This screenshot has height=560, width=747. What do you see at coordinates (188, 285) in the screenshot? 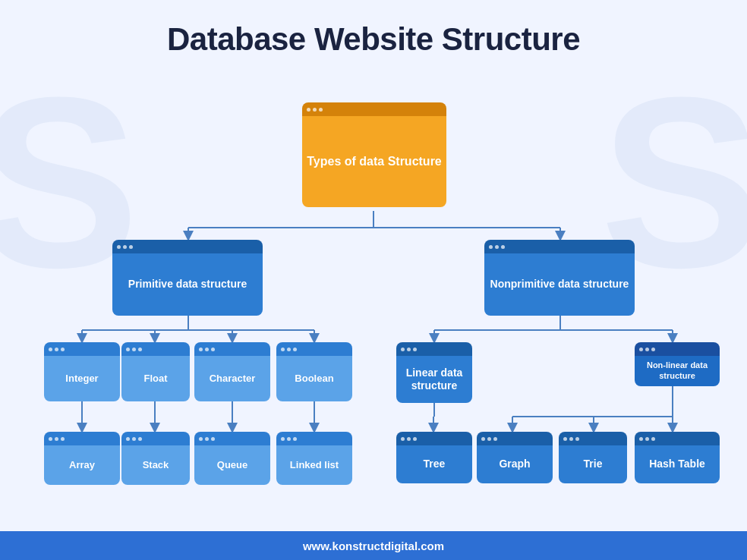
I see `node-primitive-label: Primitive data structure` at bounding box center [188, 285].